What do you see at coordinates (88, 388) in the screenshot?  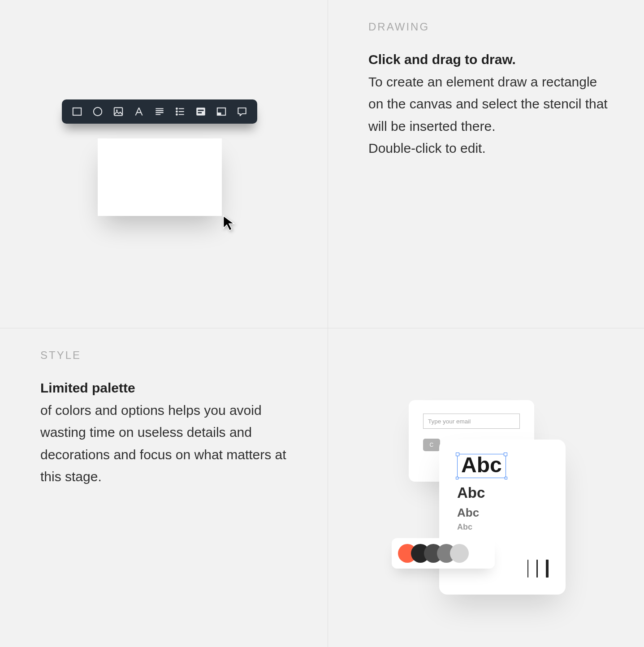 I see `style-title: Limited palette` at bounding box center [88, 388].